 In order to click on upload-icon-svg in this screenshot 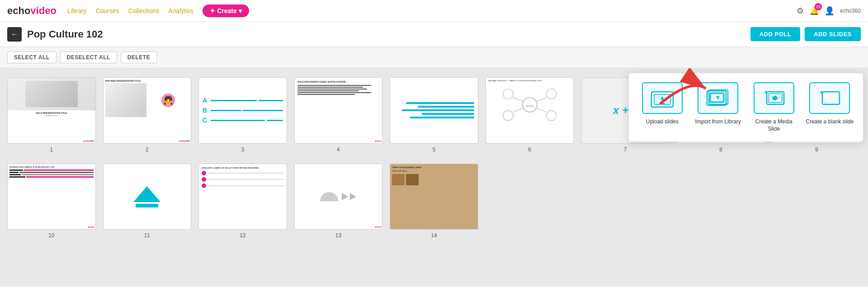, I will do `click(662, 98)`.